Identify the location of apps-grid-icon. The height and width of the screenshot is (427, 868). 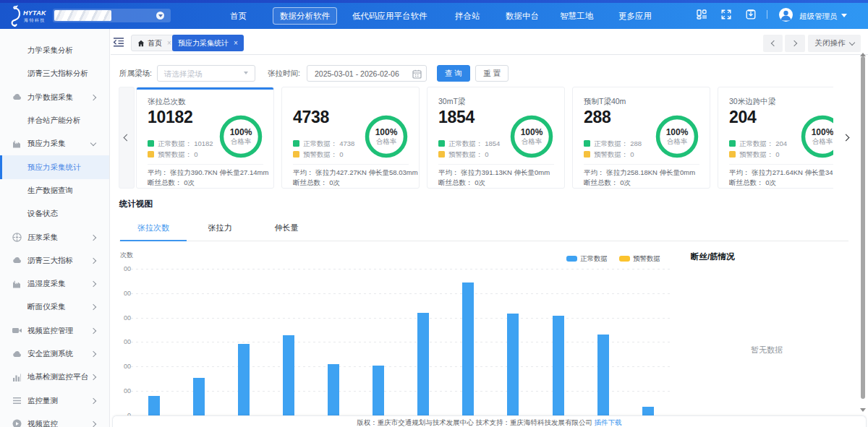
(702, 14).